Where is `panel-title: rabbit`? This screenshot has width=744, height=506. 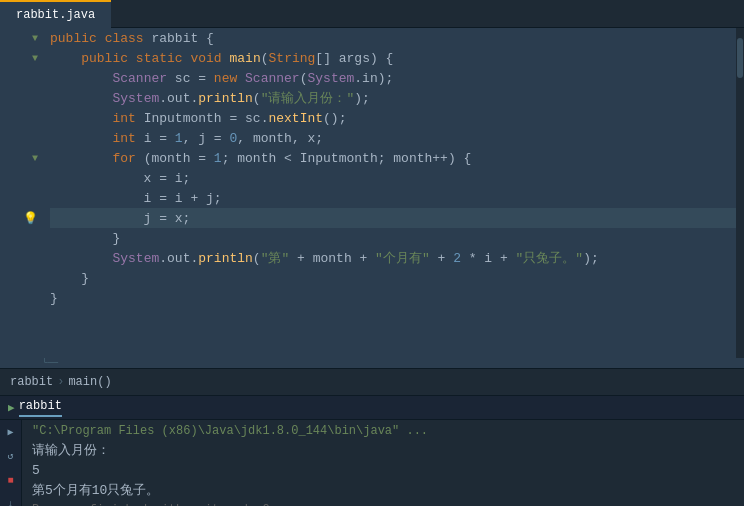 panel-title: rabbit is located at coordinates (40, 408).